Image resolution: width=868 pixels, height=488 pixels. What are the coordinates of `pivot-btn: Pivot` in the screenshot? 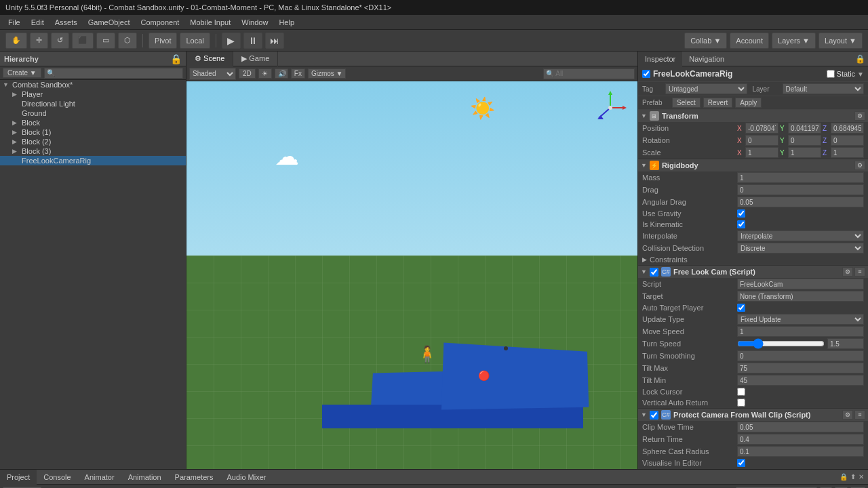 It's located at (163, 41).